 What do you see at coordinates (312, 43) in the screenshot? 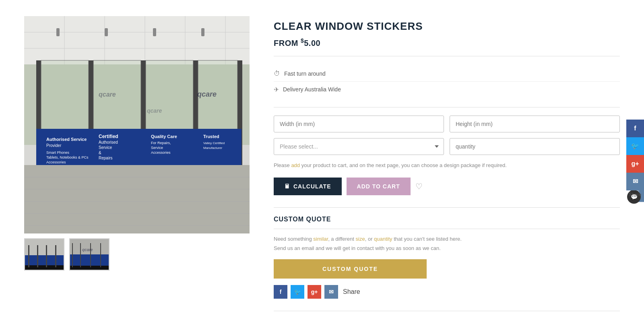
I see `price-value: 5.00` at bounding box center [312, 43].